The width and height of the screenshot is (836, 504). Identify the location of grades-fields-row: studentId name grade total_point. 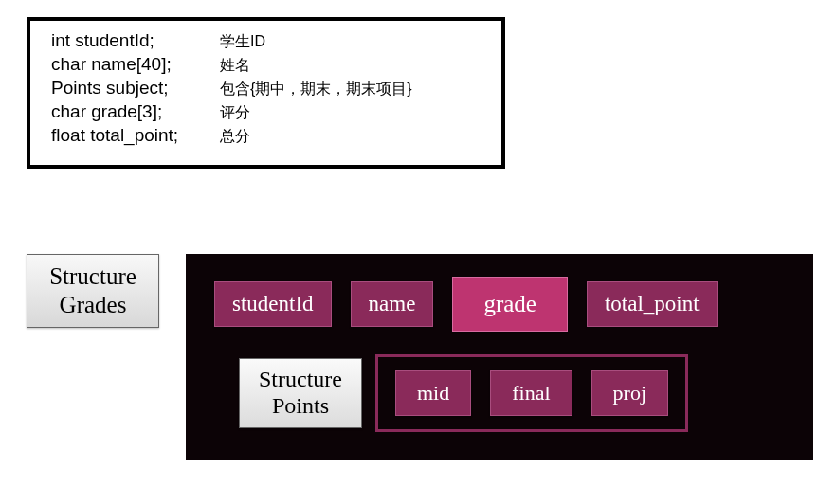
(466, 304).